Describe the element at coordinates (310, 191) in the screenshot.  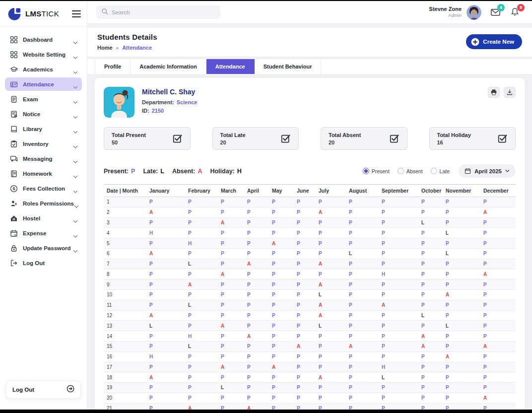
I see `attendance-table-header: Date | MonthJanuaryFebruaryMarchAprilMay…` at that location.